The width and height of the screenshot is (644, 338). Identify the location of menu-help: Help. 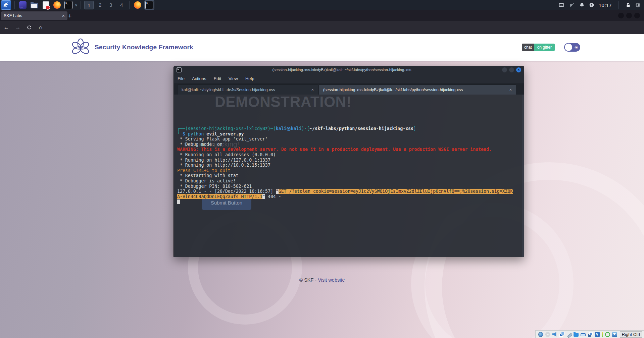
(250, 78).